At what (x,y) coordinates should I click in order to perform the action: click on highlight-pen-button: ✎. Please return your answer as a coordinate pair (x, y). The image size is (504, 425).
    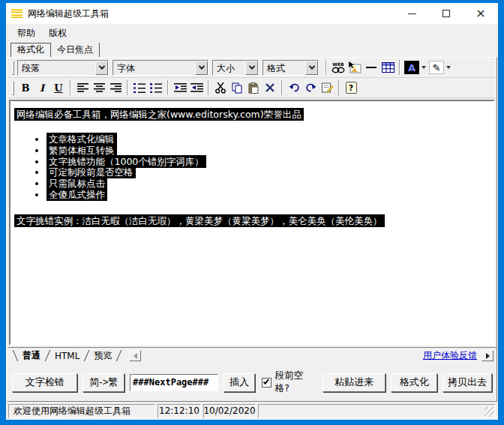
    Looking at the image, I should click on (436, 67).